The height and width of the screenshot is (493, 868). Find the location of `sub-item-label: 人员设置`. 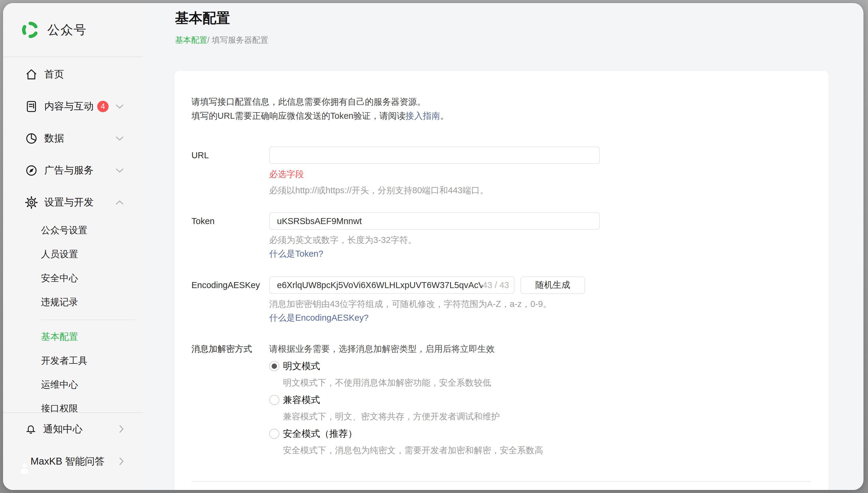

sub-item-label: 人员设置 is located at coordinates (60, 254).